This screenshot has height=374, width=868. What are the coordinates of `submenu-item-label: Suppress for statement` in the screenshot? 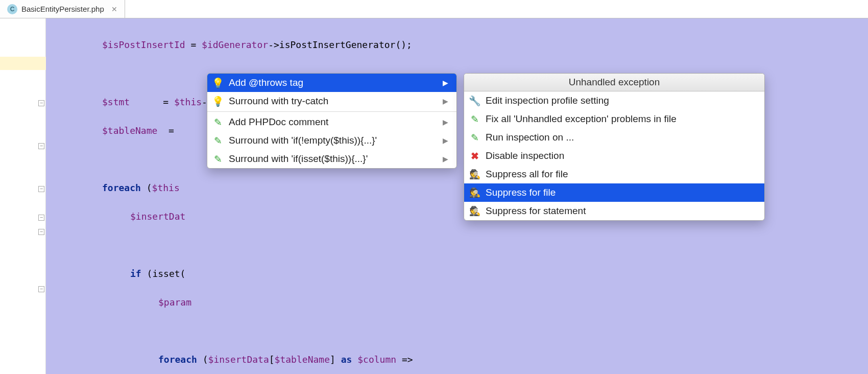 It's located at (536, 211).